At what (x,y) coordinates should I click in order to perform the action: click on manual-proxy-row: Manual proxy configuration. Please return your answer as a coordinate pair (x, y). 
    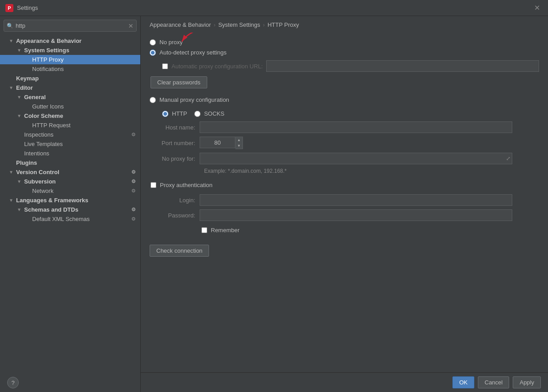
    Looking at the image, I should click on (344, 100).